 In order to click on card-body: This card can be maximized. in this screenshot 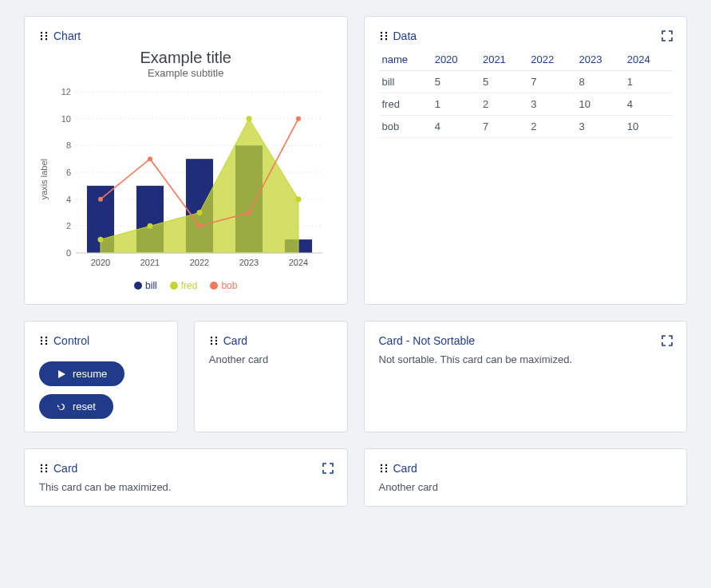, I will do `click(186, 487)`.